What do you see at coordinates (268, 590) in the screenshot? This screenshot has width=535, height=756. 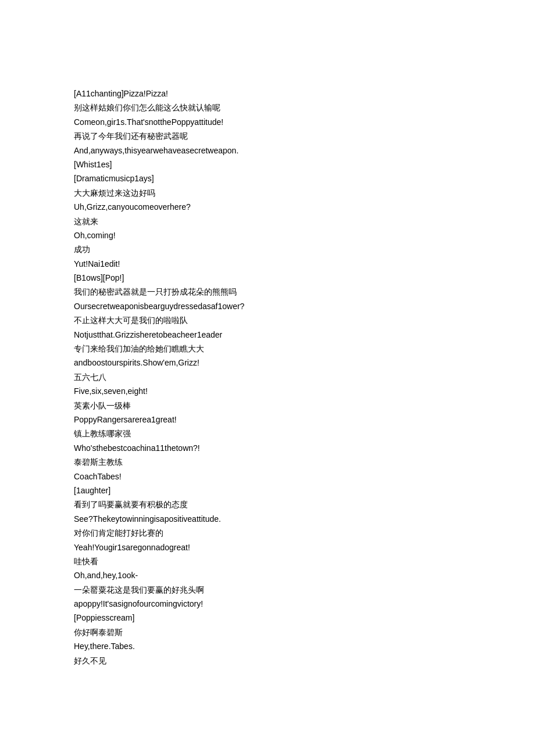 I see `text-line-35: 一朵罂粟花这是我们要赢的好兆头啊` at bounding box center [268, 590].